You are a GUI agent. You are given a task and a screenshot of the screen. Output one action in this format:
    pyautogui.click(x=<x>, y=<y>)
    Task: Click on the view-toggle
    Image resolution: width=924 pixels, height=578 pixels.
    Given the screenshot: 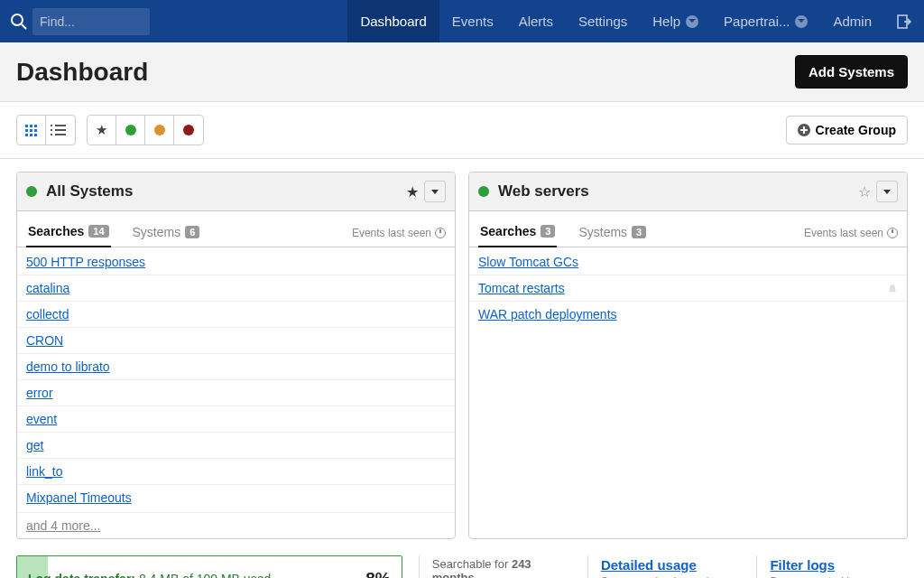 What is the action you would take?
    pyautogui.click(x=46, y=130)
    